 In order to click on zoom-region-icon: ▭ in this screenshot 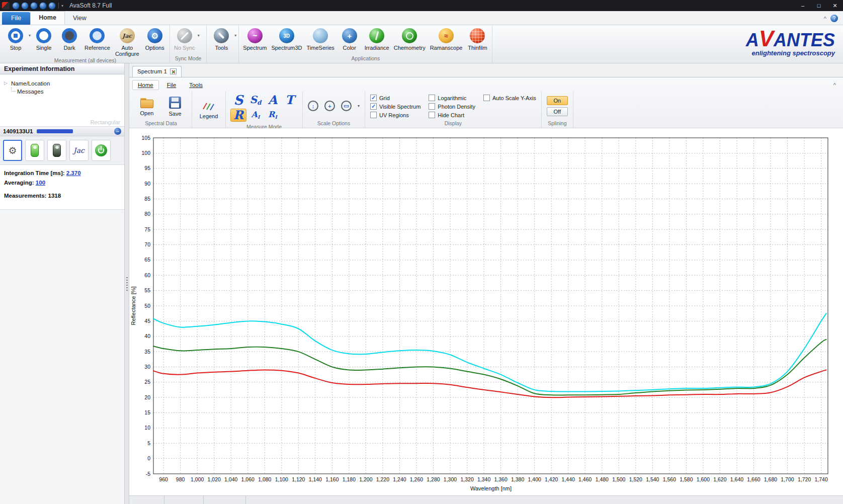, I will do `click(346, 106)`.